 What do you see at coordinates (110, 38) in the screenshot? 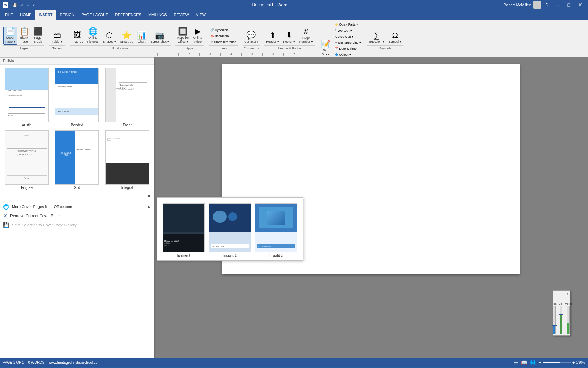
I see `shapes-button: ⬡ Shapes ▾` at bounding box center [110, 38].